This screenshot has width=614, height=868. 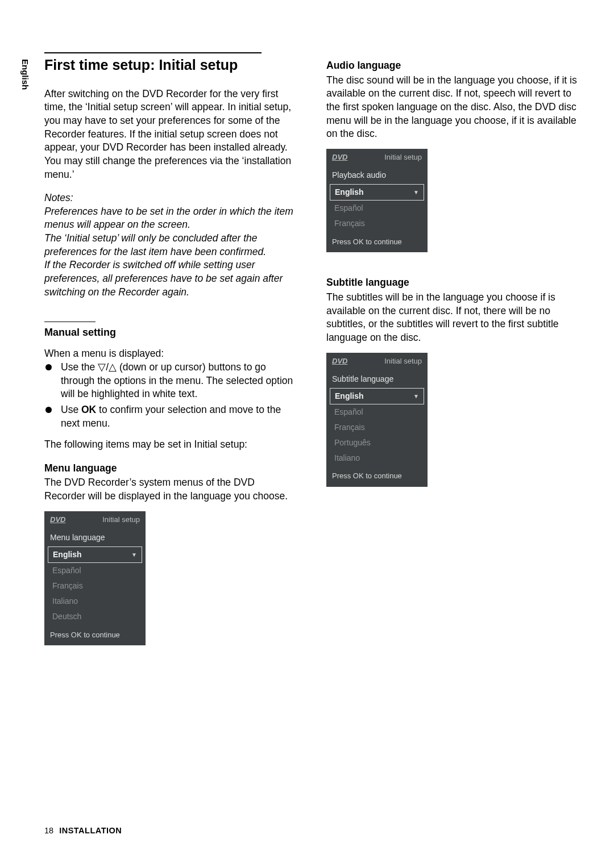 I want to click on language-tab: English, so click(x=25, y=74).